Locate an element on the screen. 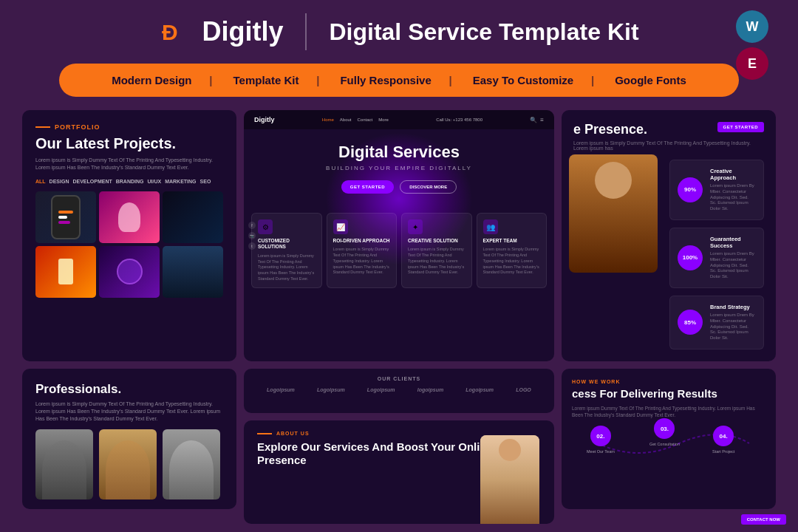  team-photos is located at coordinates (129, 464).